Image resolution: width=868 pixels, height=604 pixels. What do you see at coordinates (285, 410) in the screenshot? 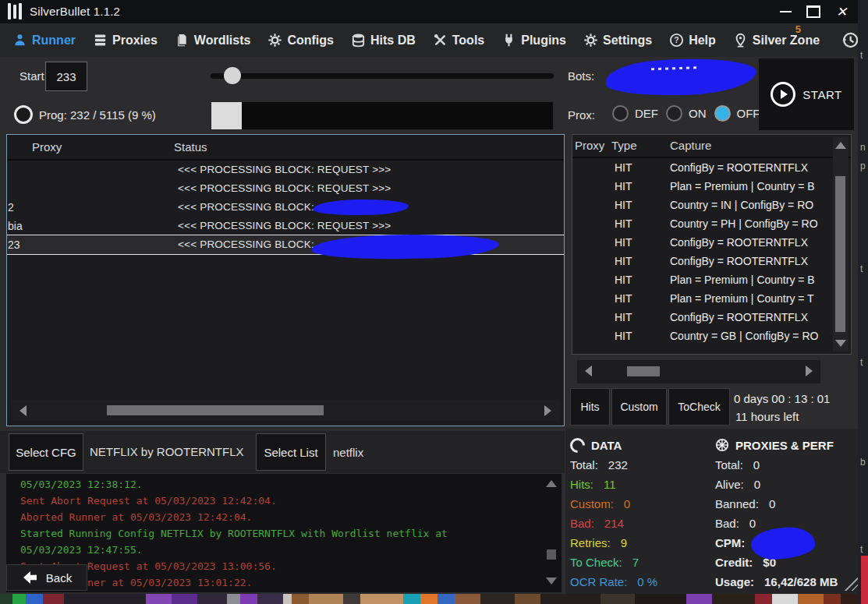
I see `runner-table-hscrollbar` at bounding box center [285, 410].